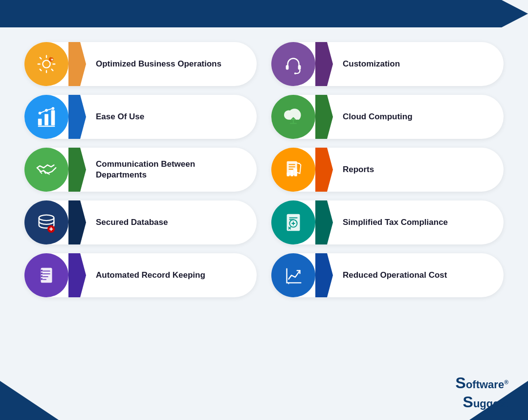 The width and height of the screenshot is (528, 420). Describe the element at coordinates (387, 117) in the screenshot. I see `benefit-card-cloud-computing: Cloud Computing` at that location.